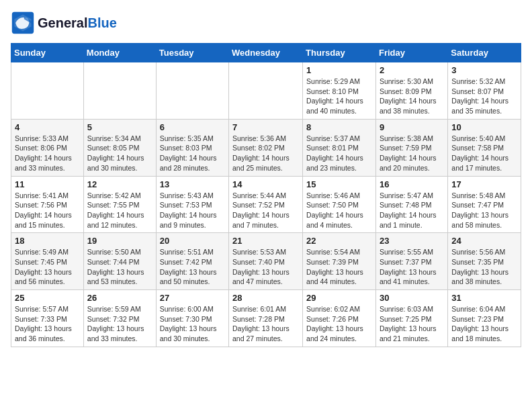  What do you see at coordinates (266, 318) in the screenshot?
I see `calendar-week-row: 25Sunrise: 5:57 AM Sunset: 7:33 PM Dayli…` at bounding box center [266, 318].